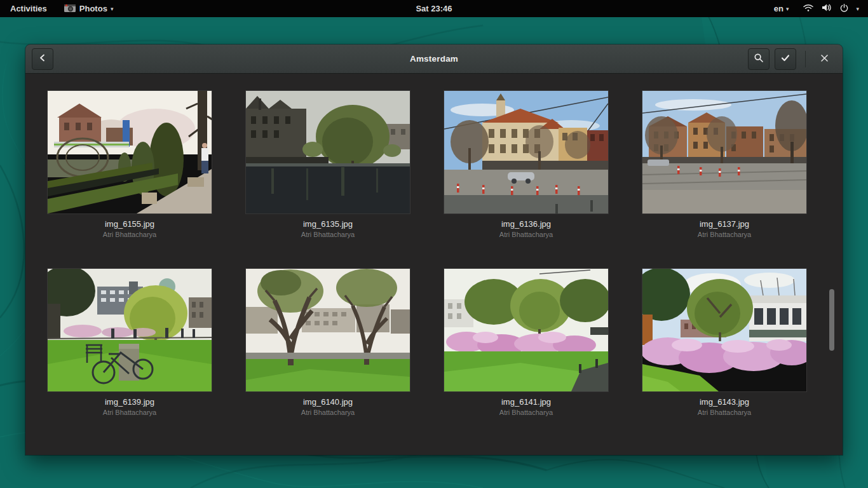 This screenshot has width=868, height=488. What do you see at coordinates (808, 9) in the screenshot?
I see `wifi-icon` at bounding box center [808, 9].